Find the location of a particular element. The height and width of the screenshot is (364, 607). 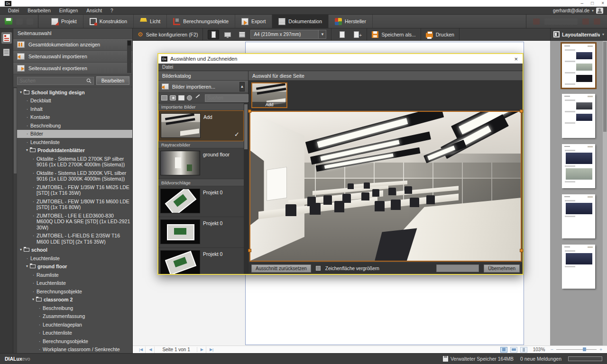

configure-page-button: ⚙ Seite konfigurieren (F2) is located at coordinates (168, 34).